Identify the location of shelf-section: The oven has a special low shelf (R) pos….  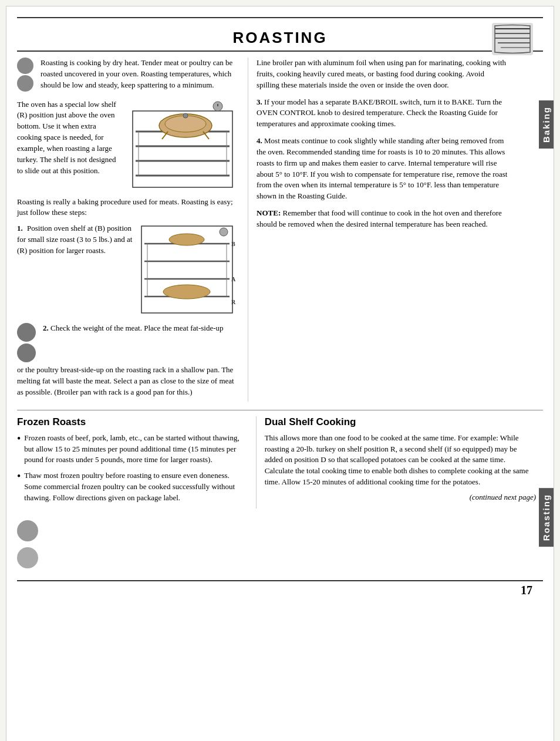
(128, 146).